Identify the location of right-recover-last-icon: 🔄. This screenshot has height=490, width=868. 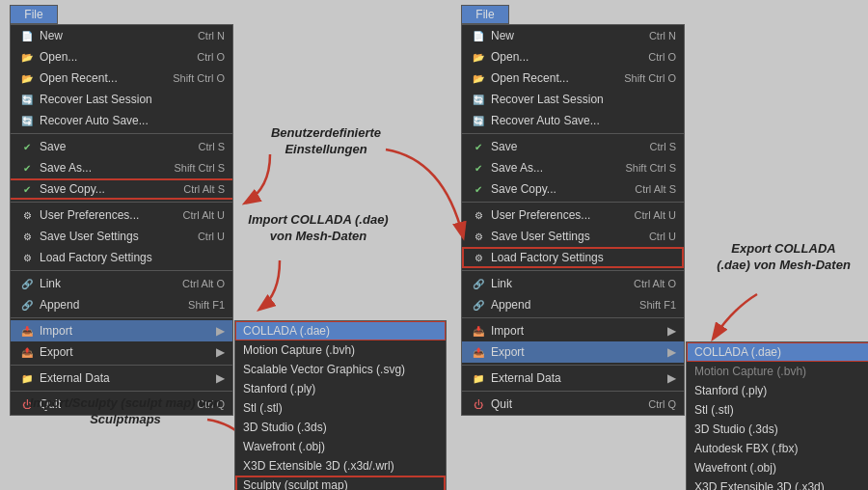
(478, 99).